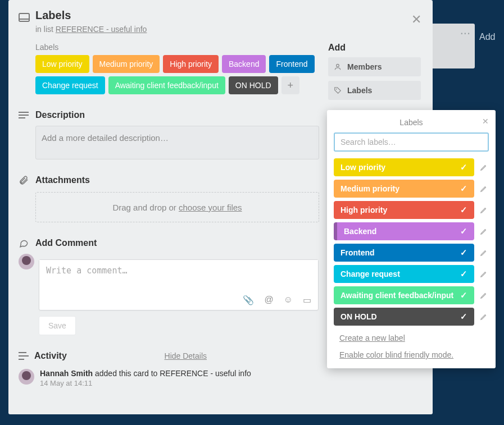 This screenshot has width=504, height=425. What do you see at coordinates (465, 33) in the screenshot?
I see `ellipsis-icon: ···` at bounding box center [465, 33].